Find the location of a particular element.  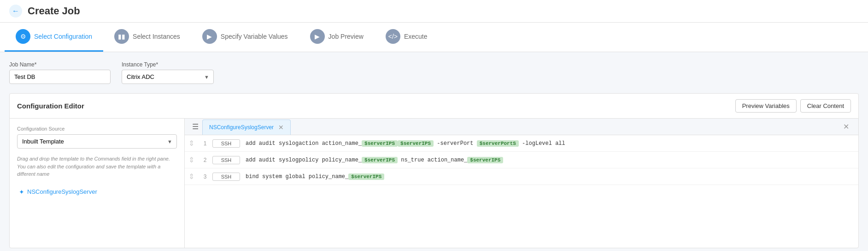

code-line-3: ⇕ 3 SSH SCP bind system global policy_na… is located at coordinates (522, 177).